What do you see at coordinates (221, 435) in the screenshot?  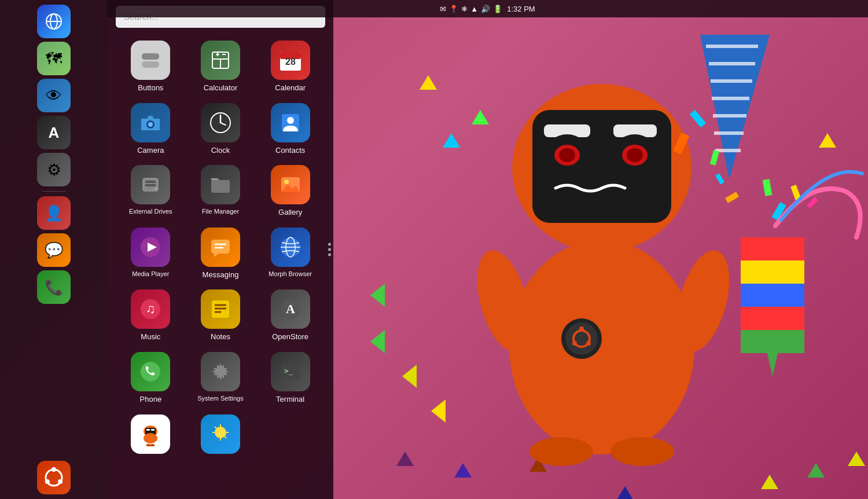 I see `app-item-weather` at bounding box center [221, 435].